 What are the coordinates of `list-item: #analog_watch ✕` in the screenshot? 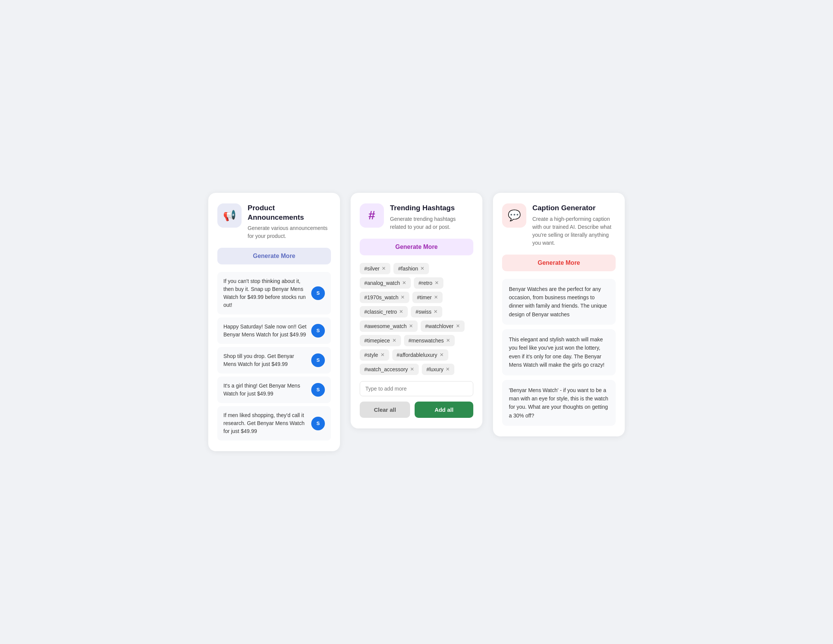 It's located at (385, 283).